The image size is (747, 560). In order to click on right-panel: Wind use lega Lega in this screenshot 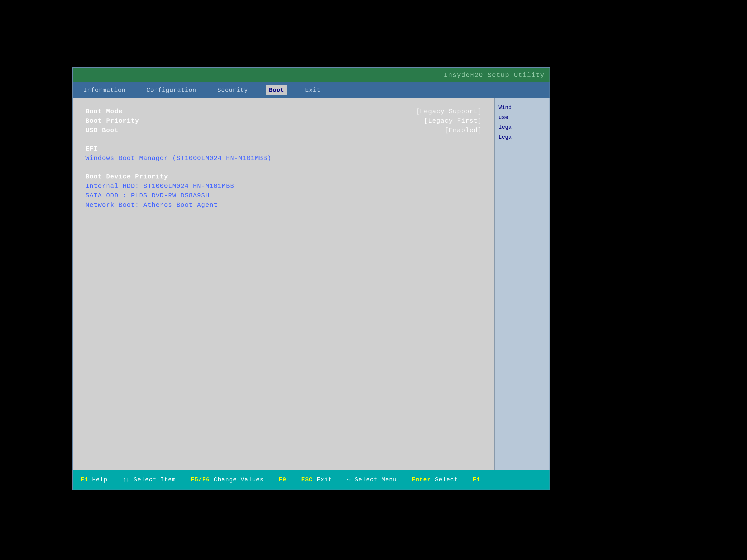, I will do `click(522, 284)`.